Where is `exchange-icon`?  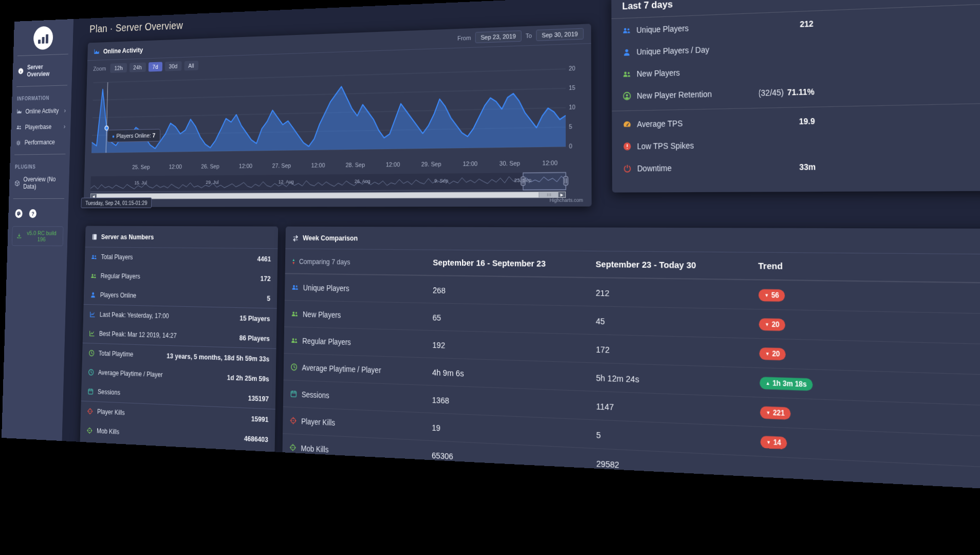
exchange-icon is located at coordinates (296, 237).